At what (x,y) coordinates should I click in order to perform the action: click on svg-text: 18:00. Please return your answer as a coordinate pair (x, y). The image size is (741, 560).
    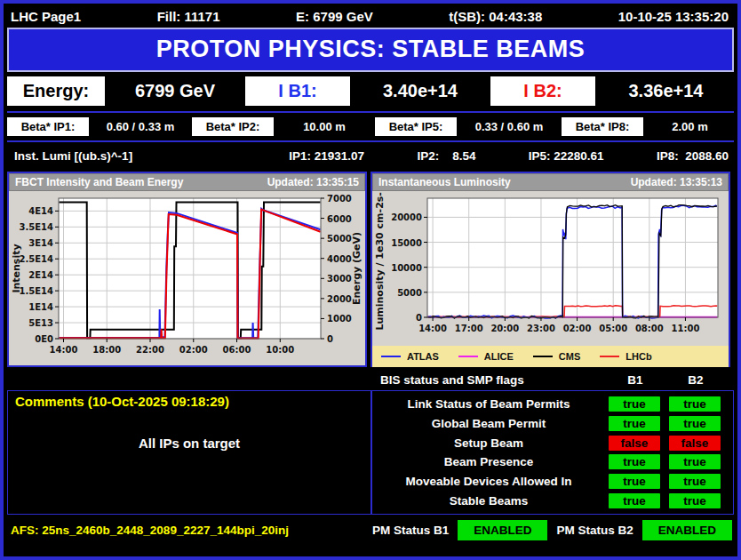
    Looking at the image, I should click on (107, 350).